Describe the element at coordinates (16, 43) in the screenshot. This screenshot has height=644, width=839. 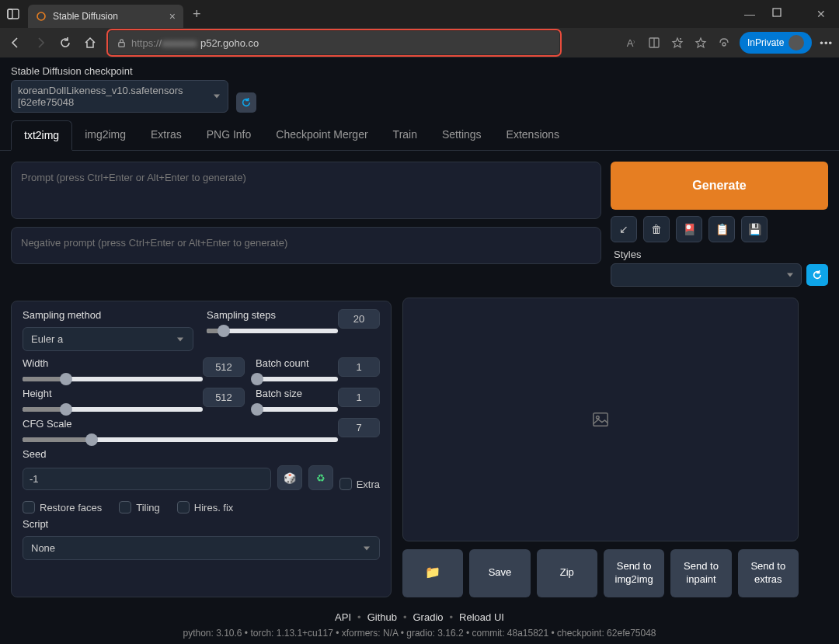
I see `back-button` at that location.